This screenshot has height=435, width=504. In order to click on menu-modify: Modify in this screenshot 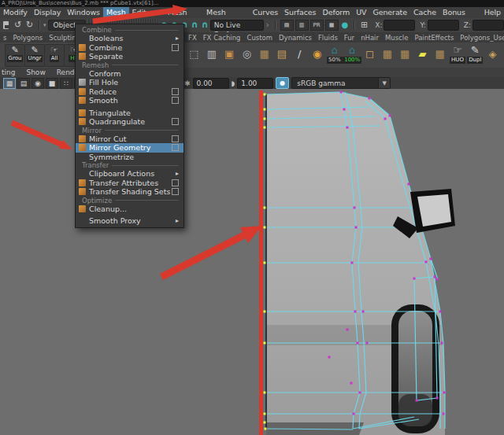, I will do `click(16, 13)`.